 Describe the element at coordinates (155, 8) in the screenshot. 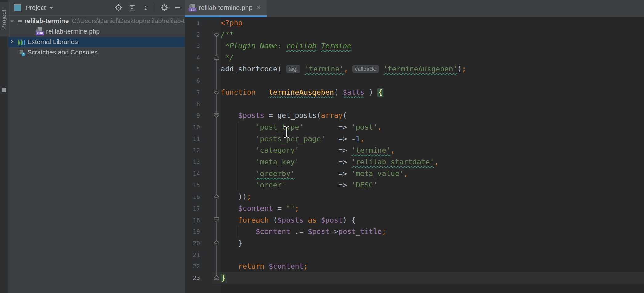

I see `toolbar-separator` at that location.